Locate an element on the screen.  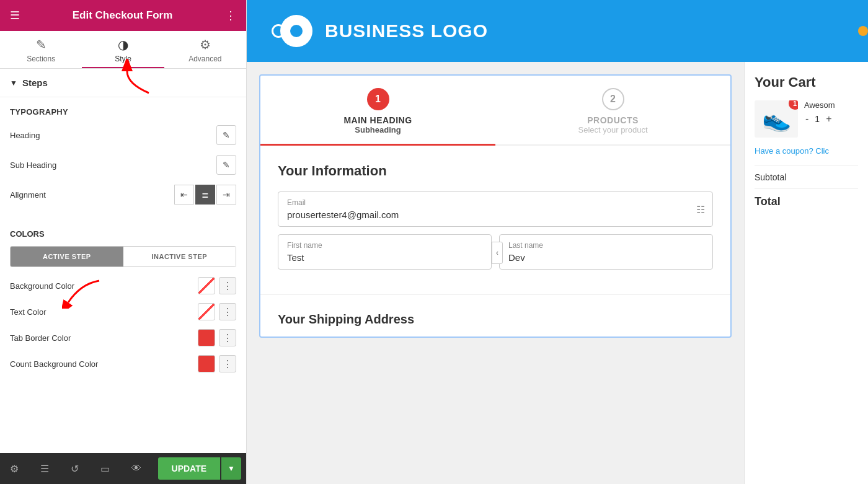
count-bg-color-swatch is located at coordinates (206, 364).